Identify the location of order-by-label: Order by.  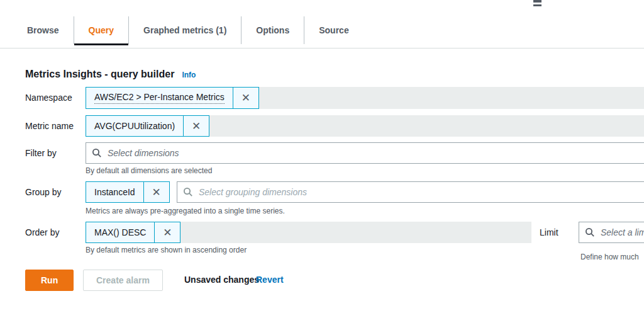
(42, 232).